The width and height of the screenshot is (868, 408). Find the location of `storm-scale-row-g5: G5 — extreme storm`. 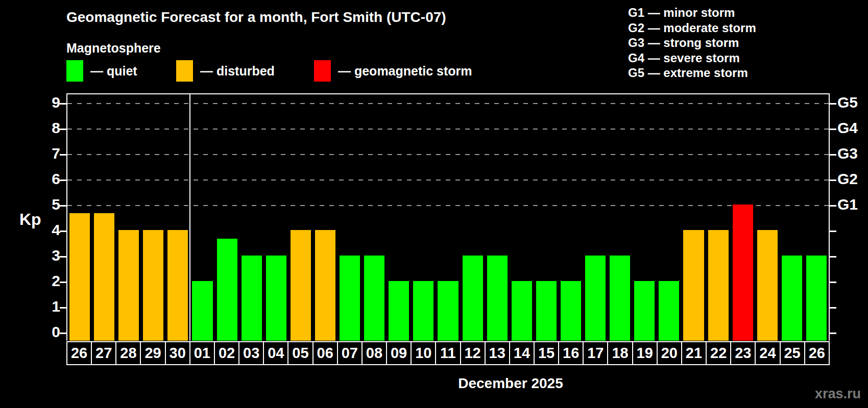

storm-scale-row-g5: G5 — extreme storm is located at coordinates (692, 73).